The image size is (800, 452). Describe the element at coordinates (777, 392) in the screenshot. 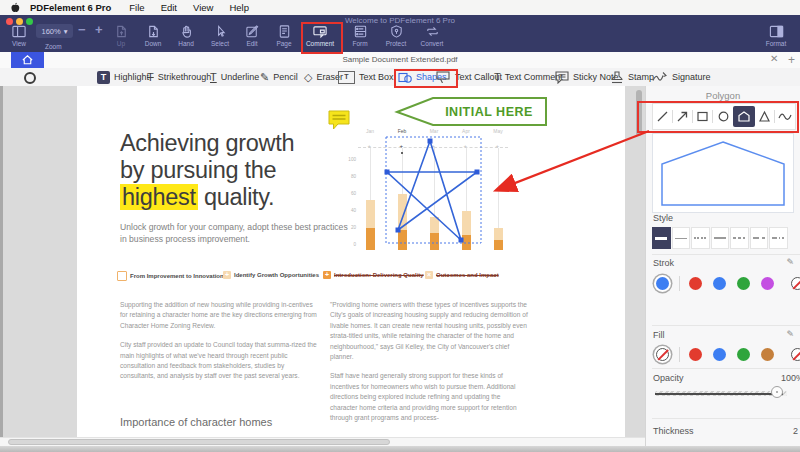

I see `opacity-slider-handle` at that location.